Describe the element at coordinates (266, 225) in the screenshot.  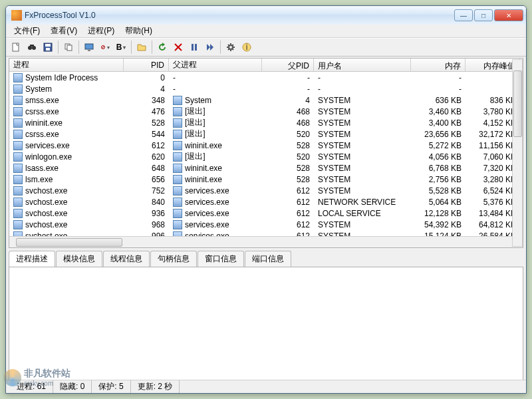
I see `table-row: svchost.exe968services.exe612SYSTEM54,39…` at that location.